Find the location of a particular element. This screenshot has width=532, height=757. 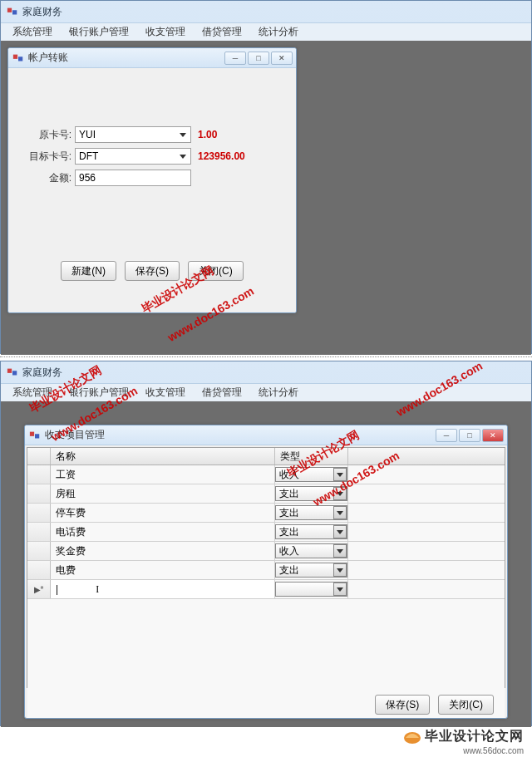

footer-text: 毕业设计论文网 is located at coordinates (474, 736).